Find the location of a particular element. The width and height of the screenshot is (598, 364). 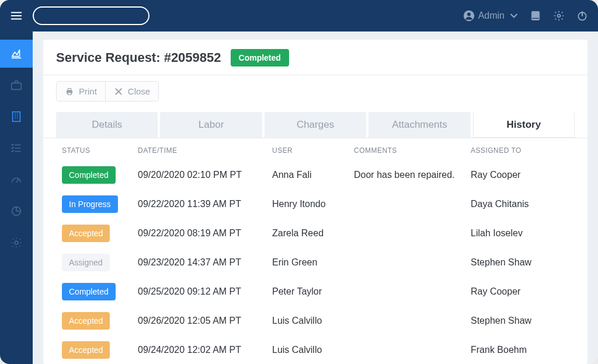

admin-menu: Admin is located at coordinates (492, 16).